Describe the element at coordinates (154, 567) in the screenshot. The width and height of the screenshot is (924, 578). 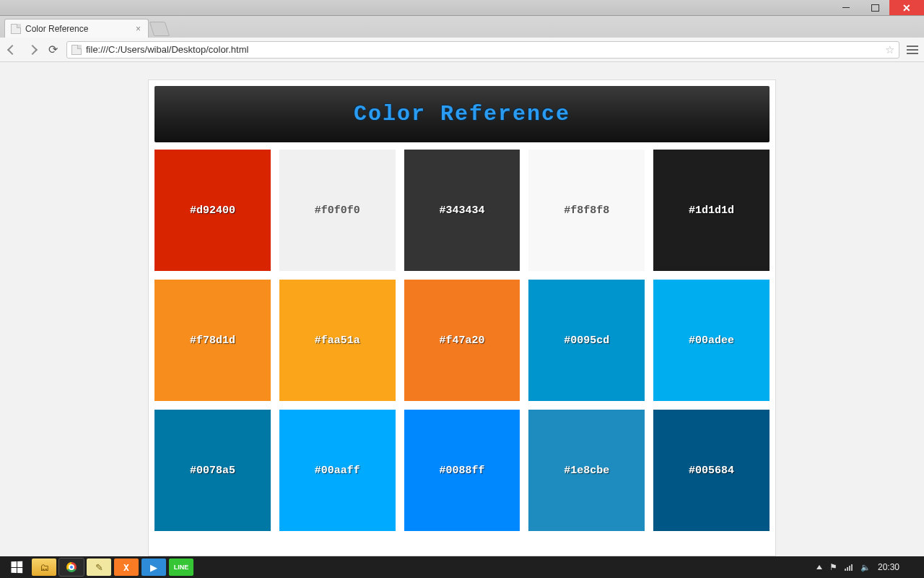
I see `taskbar-media-player: ▶` at that location.